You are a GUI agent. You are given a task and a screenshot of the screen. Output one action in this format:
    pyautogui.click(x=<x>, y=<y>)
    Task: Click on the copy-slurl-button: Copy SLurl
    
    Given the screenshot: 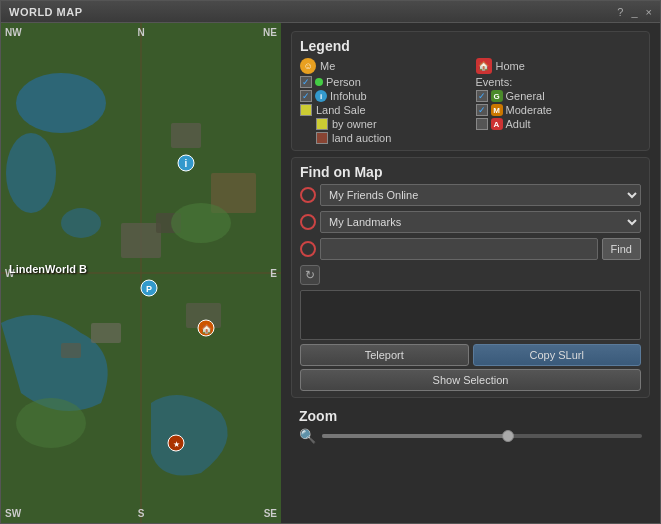 What is the action you would take?
    pyautogui.click(x=558, y=355)
    